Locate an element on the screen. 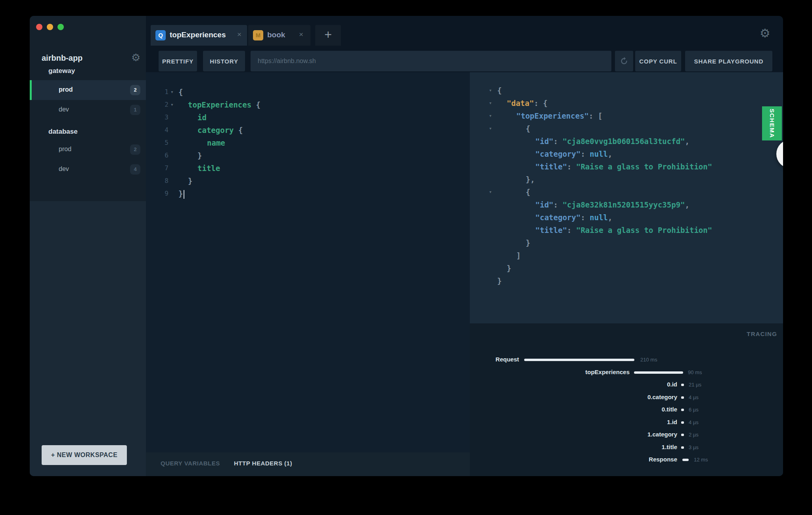 This screenshot has height=515, width=812. copy-curl-button: COPY CURL is located at coordinates (658, 61).